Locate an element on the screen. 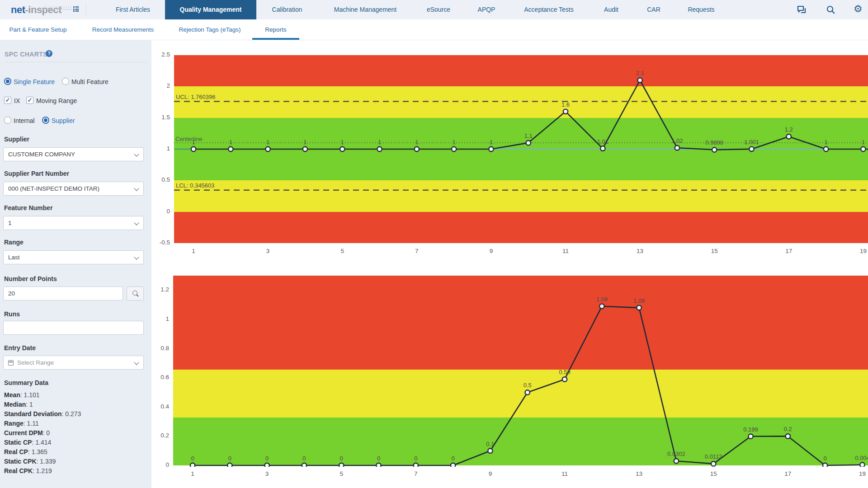 This screenshot has width=868, height=488. radio-multi-feature is located at coordinates (66, 81).